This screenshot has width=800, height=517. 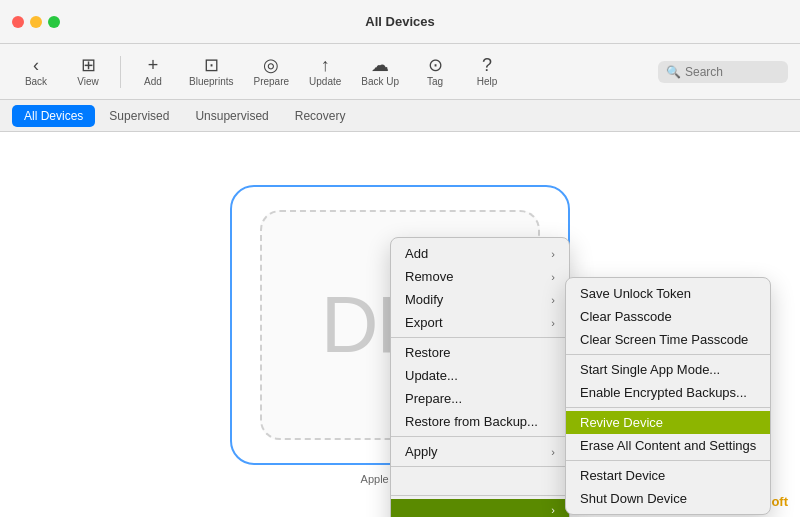 What do you see at coordinates (153, 72) in the screenshot?
I see `toolbar-add: + Add` at bounding box center [153, 72].